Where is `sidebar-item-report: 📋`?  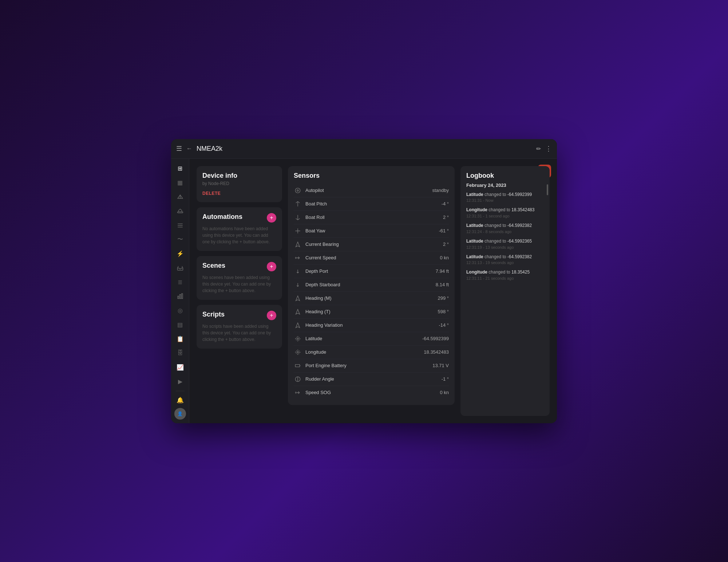
sidebar-item-report: 📋 is located at coordinates (180, 339).